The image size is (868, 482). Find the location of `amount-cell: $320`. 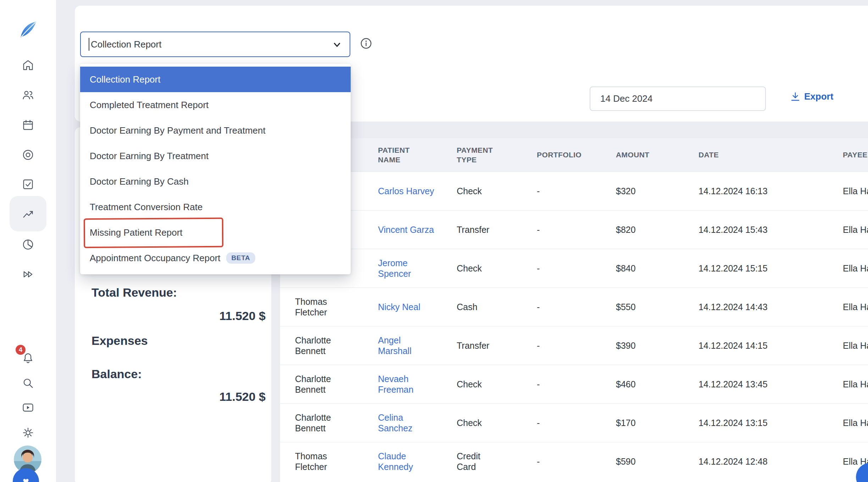

amount-cell: $320 is located at coordinates (657, 191).